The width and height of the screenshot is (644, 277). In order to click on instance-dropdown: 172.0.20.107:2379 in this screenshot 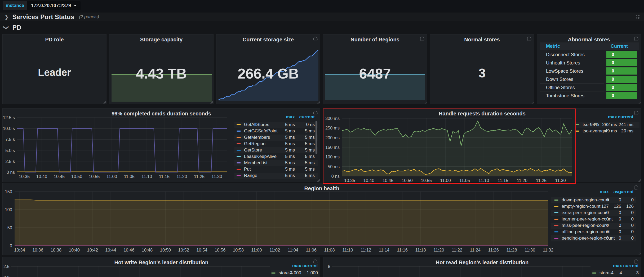, I will do `click(54, 6)`.